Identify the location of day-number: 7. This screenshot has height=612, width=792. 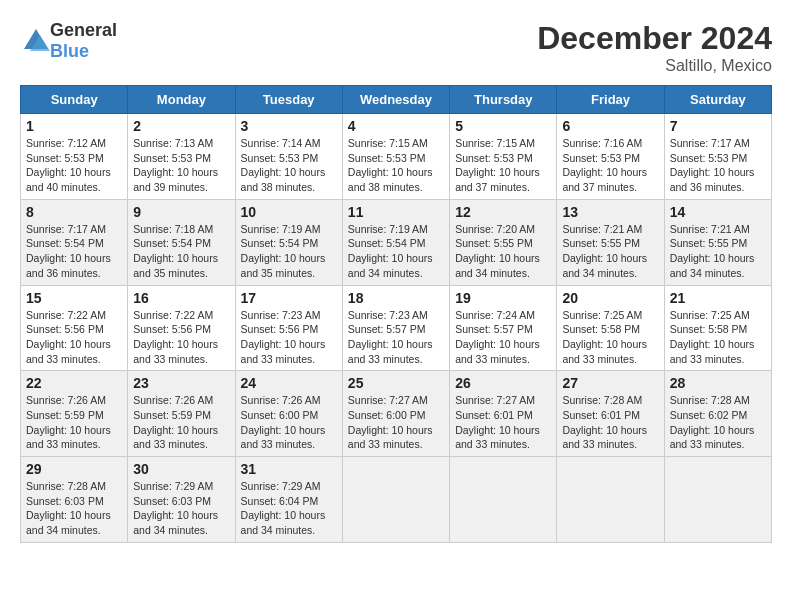
(718, 126).